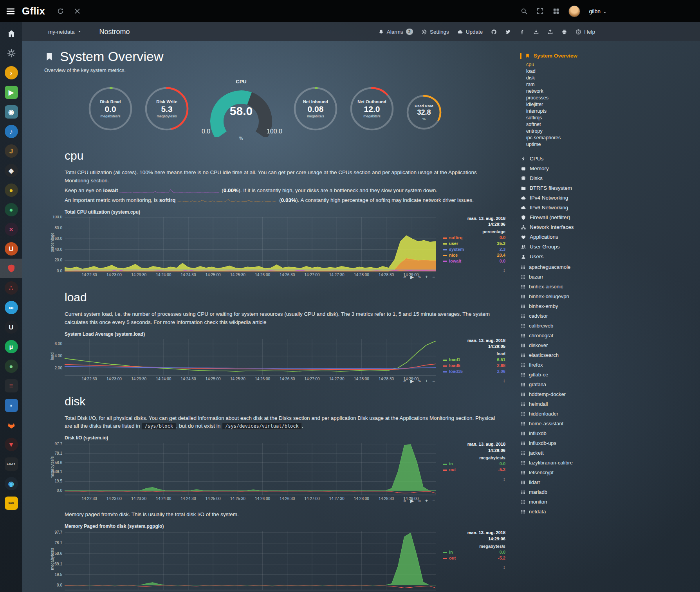 This screenshot has height=592, width=700. What do you see at coordinates (11, 308) in the screenshot?
I see `sidebar-app-resilio-sync: ∞` at bounding box center [11, 308].